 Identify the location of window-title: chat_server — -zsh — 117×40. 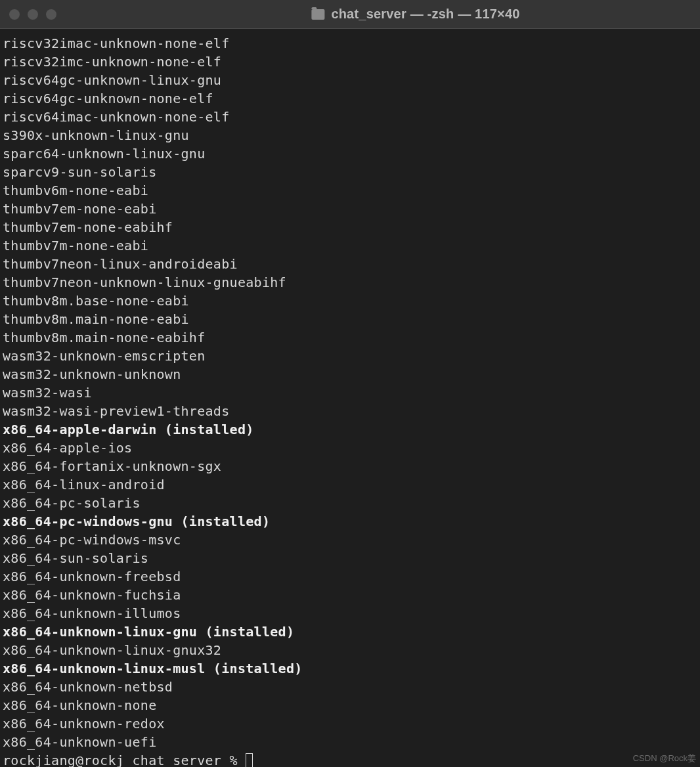
(426, 14).